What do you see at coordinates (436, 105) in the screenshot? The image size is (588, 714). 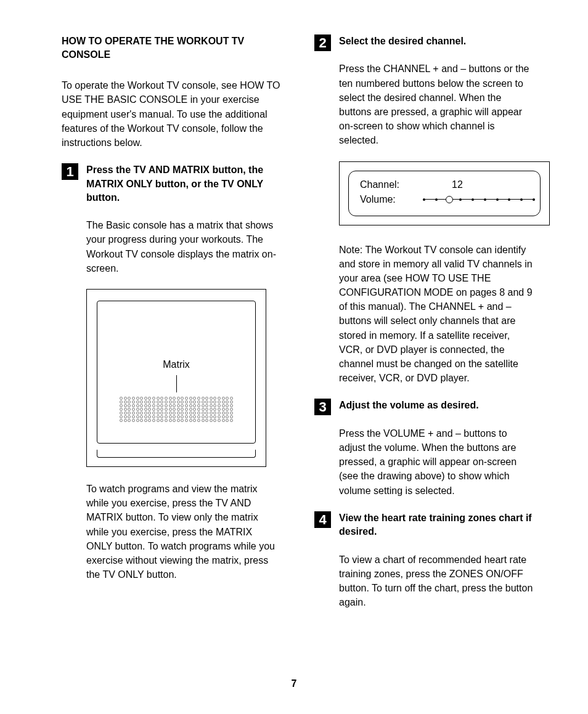 I see `step-body-text: Press the CHANNEL + and – buttons or the…` at bounding box center [436, 105].